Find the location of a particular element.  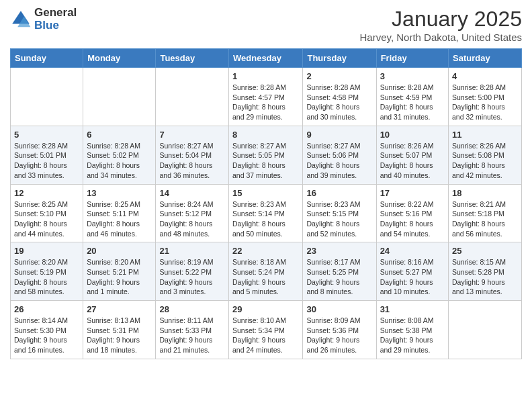

day-number: 15 is located at coordinates (266, 193).